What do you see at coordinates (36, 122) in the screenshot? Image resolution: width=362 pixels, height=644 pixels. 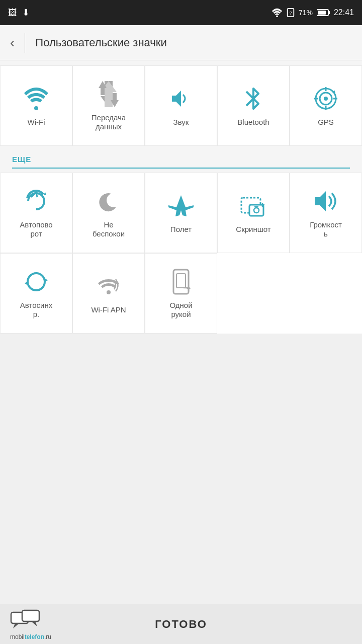 I see `wifi-label: Wi-Fi` at bounding box center [36, 122].